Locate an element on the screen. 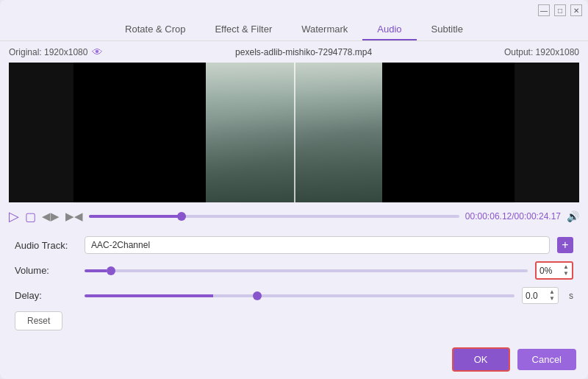  player-controls: ▷ ▢ ◀▶ ▶◀ 00:00:06.12/00:00:24.17 🔊 is located at coordinates (294, 216).